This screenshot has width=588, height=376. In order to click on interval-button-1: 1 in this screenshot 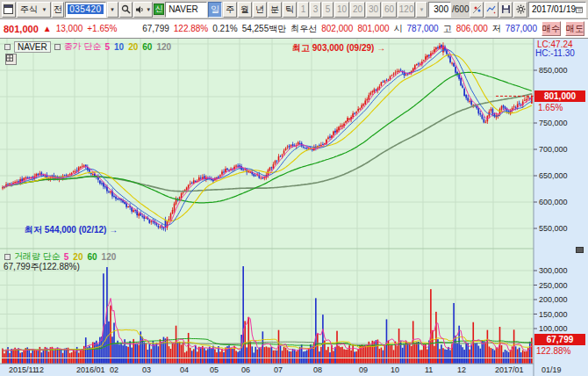, I will do `click(304, 10)`.